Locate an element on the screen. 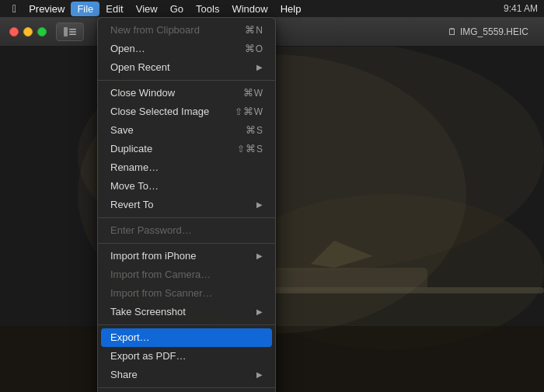  arrow-open-recent: ▶ is located at coordinates (260, 68).